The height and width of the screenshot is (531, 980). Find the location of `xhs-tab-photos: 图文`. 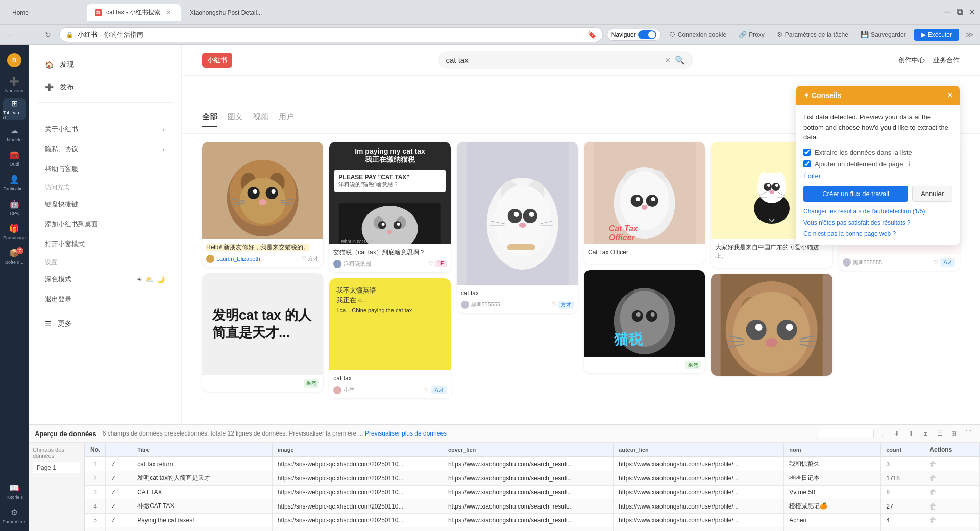

xhs-tab-photos: 图文 is located at coordinates (235, 119).